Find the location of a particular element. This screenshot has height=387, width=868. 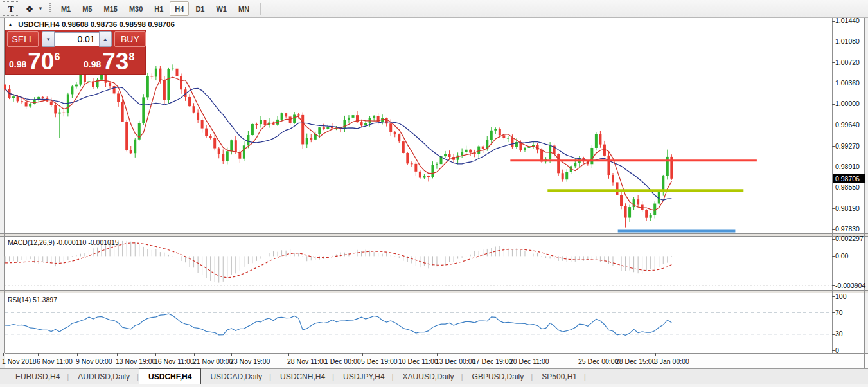

rsi-axis-label: 70 is located at coordinates (839, 312).